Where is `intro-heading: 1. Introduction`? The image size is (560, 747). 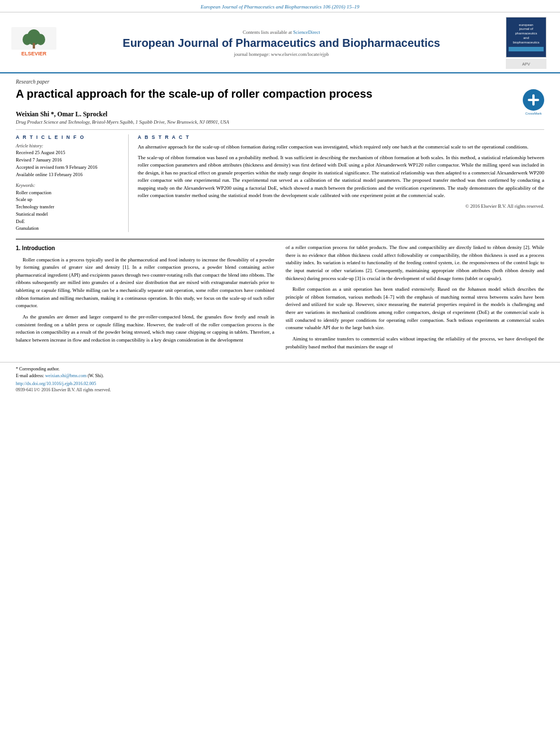 intro-heading: 1. Introduction is located at coordinates (145, 248).